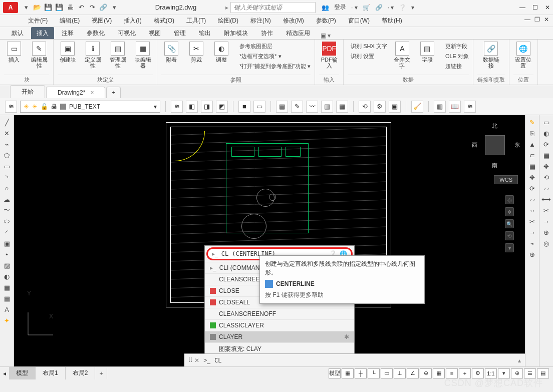  I want to click on r2-11: ⊕, so click(546, 232).